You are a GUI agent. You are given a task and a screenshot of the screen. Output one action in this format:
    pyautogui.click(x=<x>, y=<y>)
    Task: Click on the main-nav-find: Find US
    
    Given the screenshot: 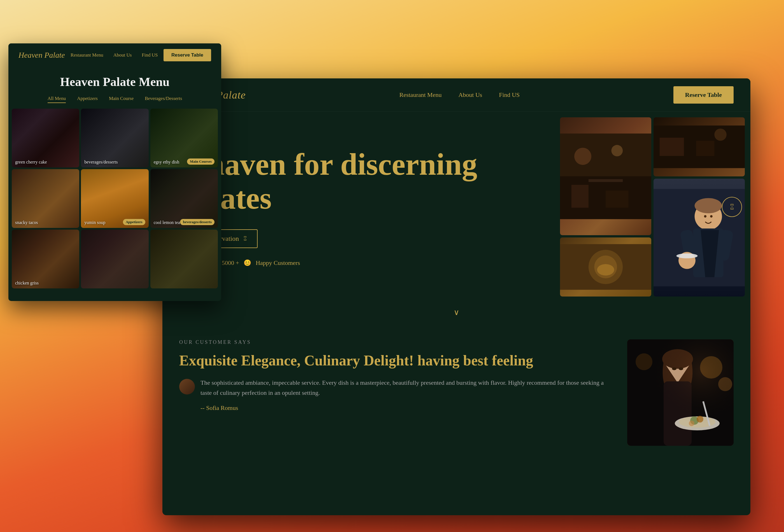 What is the action you would take?
    pyautogui.click(x=509, y=95)
    